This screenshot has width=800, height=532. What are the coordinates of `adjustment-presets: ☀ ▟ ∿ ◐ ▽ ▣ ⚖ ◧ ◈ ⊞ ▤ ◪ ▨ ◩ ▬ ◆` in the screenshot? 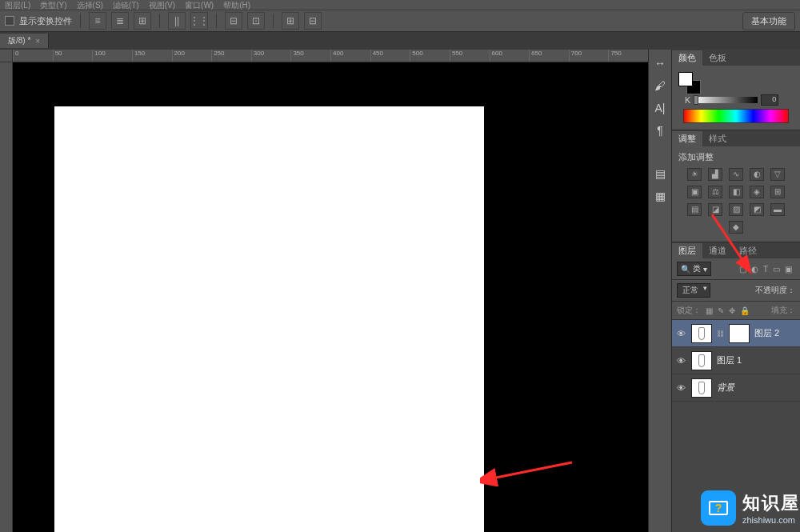 It's located at (736, 201).